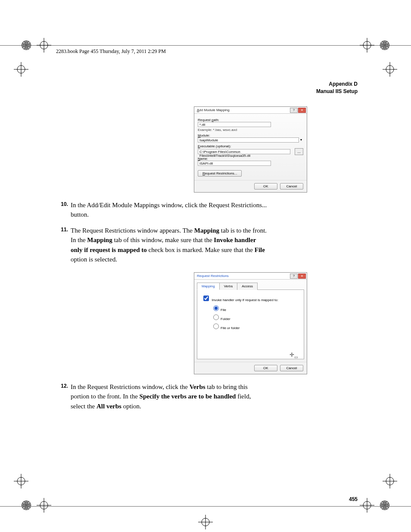  What do you see at coordinates (251, 120) in the screenshot?
I see `request-path-label: Request path:` at bounding box center [251, 120].